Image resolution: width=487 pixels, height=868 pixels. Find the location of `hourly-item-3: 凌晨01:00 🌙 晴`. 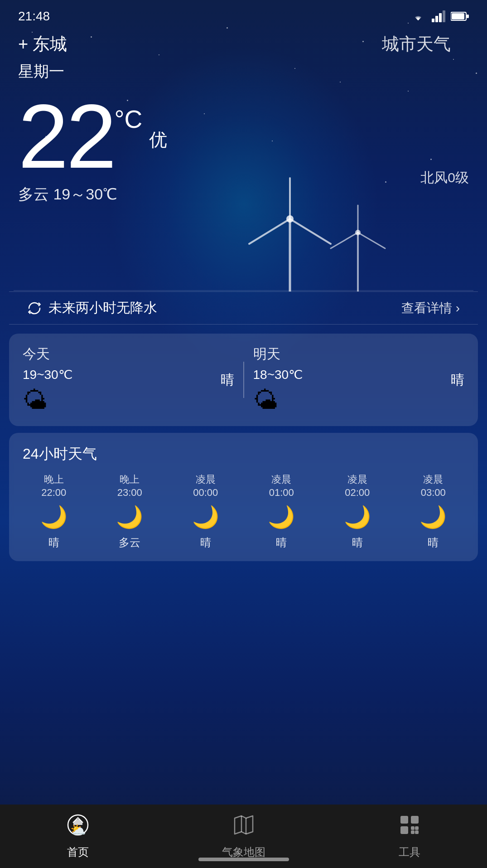

hourly-item-3: 凌晨01:00 🌙 晴 is located at coordinates (282, 511).